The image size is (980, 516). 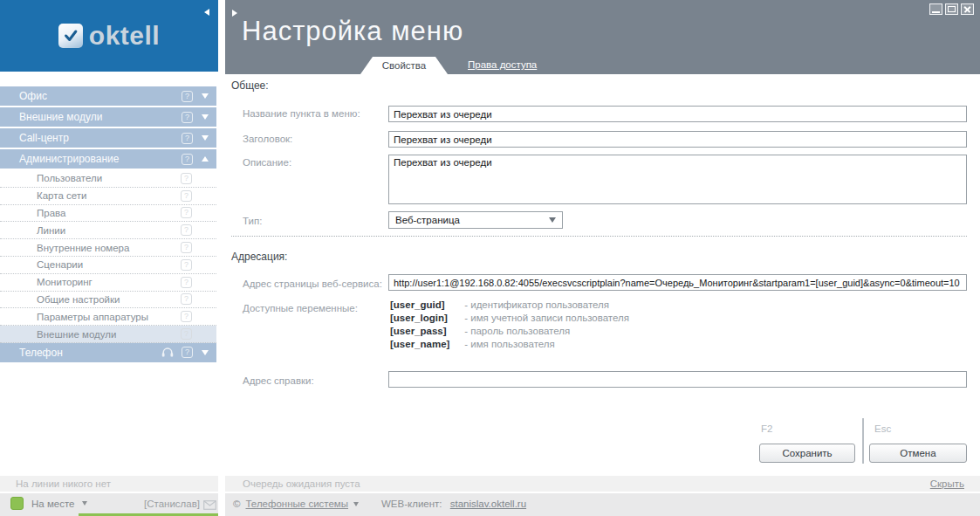 What do you see at coordinates (108, 283) in the screenshot?
I see `sidebar-subitem-monitoring: Мониторинг ?` at bounding box center [108, 283].